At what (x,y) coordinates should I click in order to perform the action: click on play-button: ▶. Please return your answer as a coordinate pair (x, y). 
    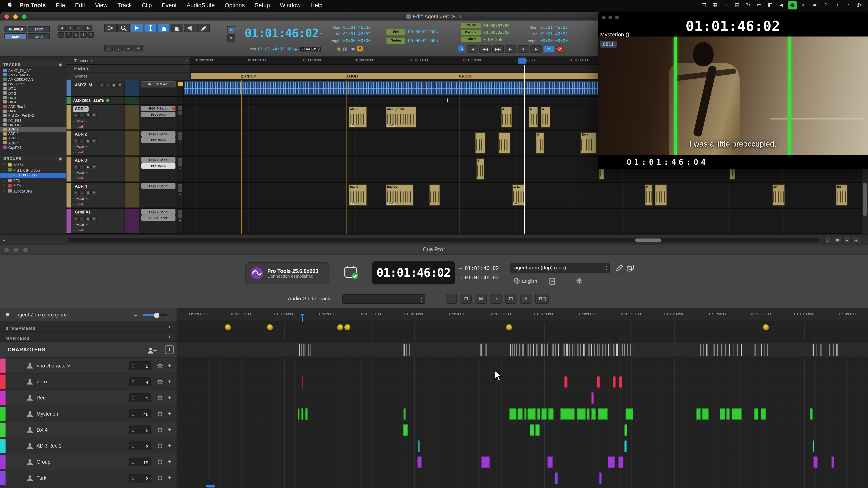
    Looking at the image, I should click on (536, 48).